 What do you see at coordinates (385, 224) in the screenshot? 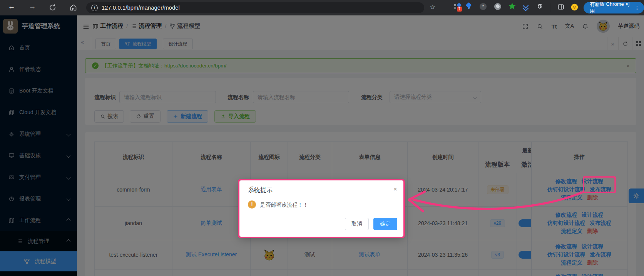
I see `confirm-button: 确定` at bounding box center [385, 224].